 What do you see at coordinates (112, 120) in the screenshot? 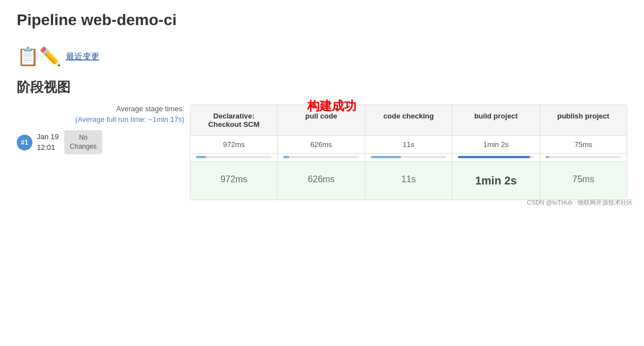
I see `avg-full-run-link: full` at bounding box center [112, 120].